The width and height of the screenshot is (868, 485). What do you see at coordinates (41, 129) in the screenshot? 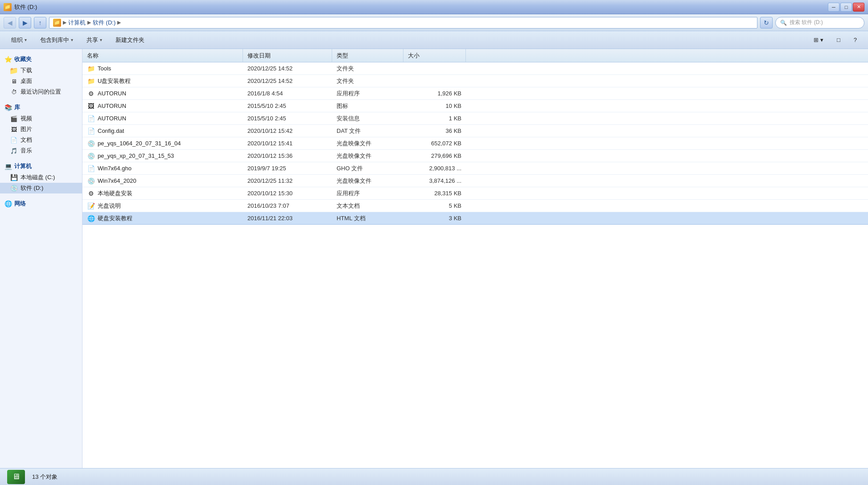
I see `sidebar-item-images: 🖼 图片` at bounding box center [41, 129].